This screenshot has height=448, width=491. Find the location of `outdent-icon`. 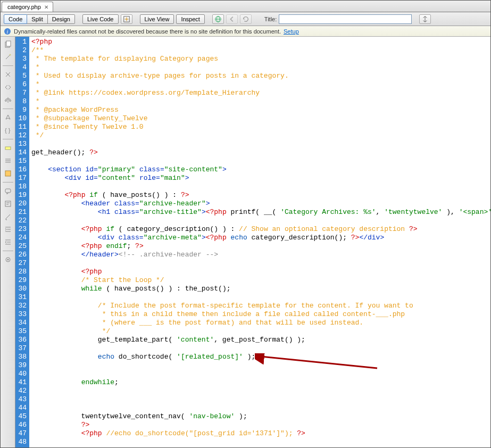

outdent-icon is located at coordinates (8, 242).